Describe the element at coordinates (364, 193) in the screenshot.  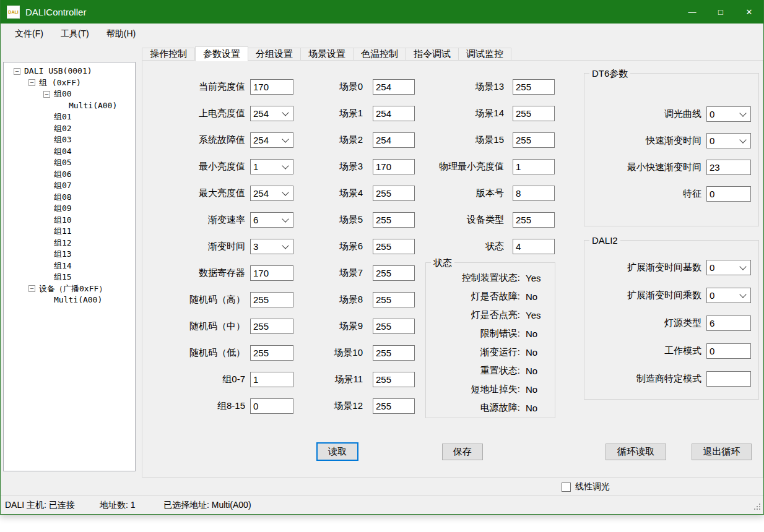
I see `field-row: 场景4` at that location.